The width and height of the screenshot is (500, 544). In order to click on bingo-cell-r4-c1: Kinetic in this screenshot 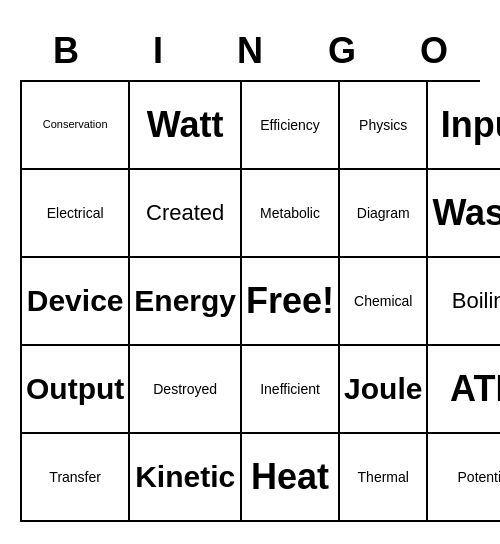, I will do `click(186, 478)`.